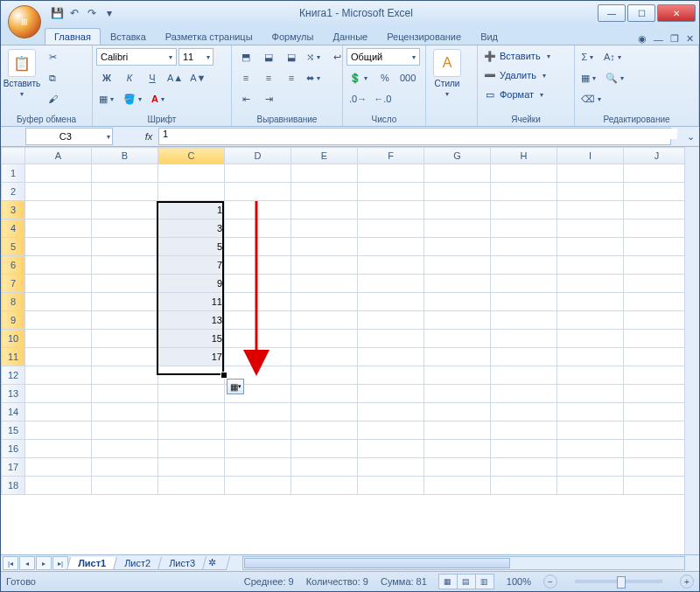 This screenshot has height=592, width=700. I want to click on autosum-icon: Σ▾, so click(589, 57).